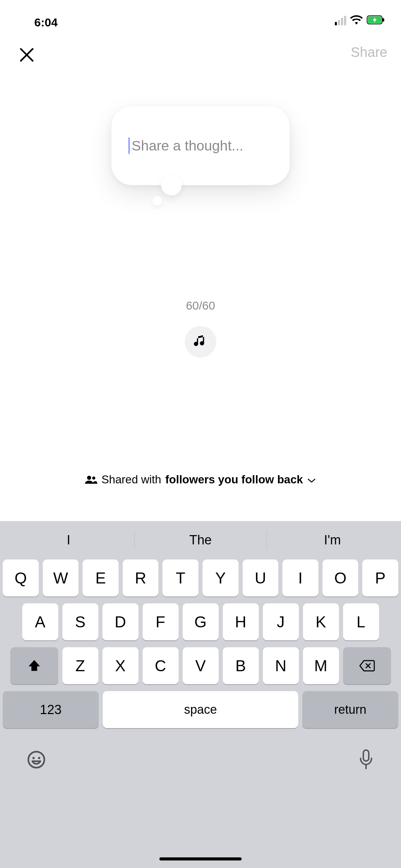  What do you see at coordinates (300, 578) in the screenshot?
I see `key-i: I` at bounding box center [300, 578].